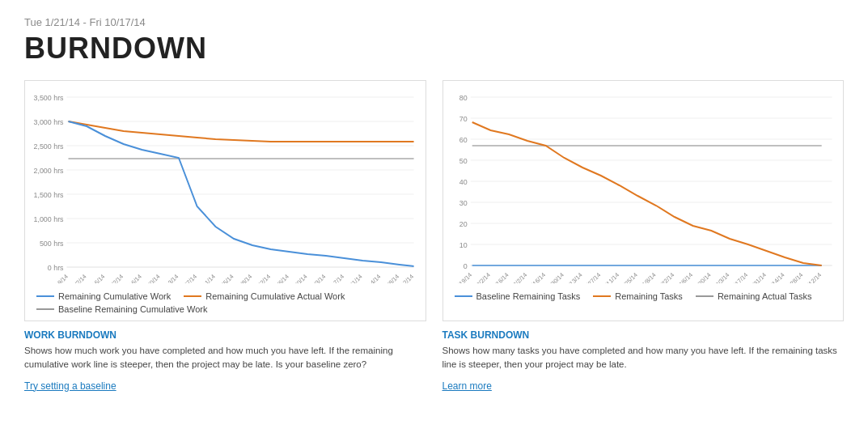  What do you see at coordinates (49, 195) in the screenshot?
I see `svg-text: 1,500 hrs` at bounding box center [49, 195].